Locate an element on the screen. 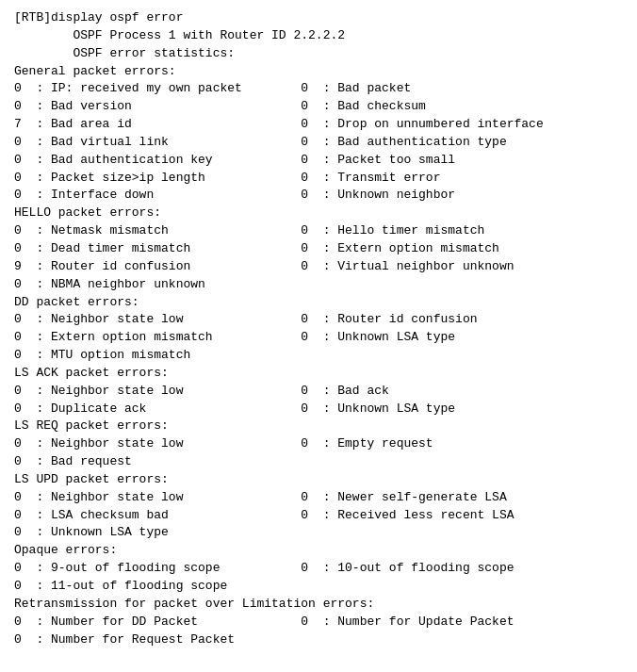 This screenshot has height=672, width=637. terminal-line: 0 : Packet size>ip length 0 : Transmit e… is located at coordinates (318, 179).